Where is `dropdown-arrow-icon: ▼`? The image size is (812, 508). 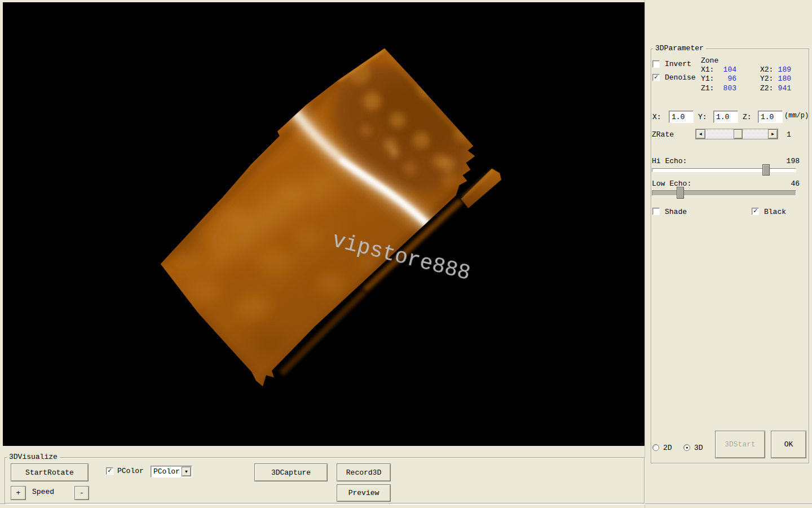 dropdown-arrow-icon: ▼ is located at coordinates (186, 472).